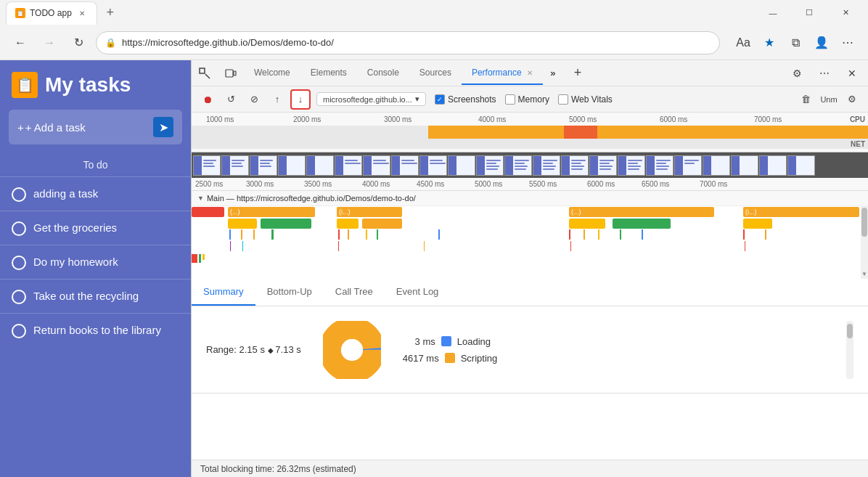 The width and height of the screenshot is (868, 477). Describe the element at coordinates (530, 166) in the screenshot. I see `screenshot-strip: .sthumb { width:38px; height:28px; backg…` at that location.